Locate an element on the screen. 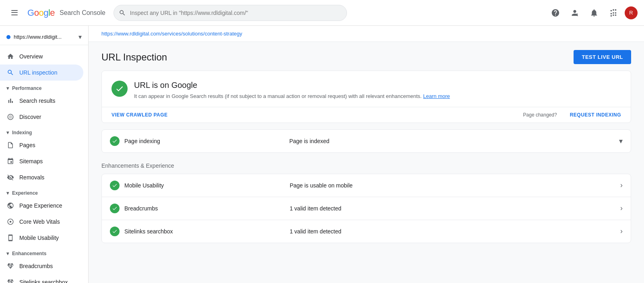 The image size is (644, 283). sidebar-item-label: Breadcrumbs is located at coordinates (36, 266).